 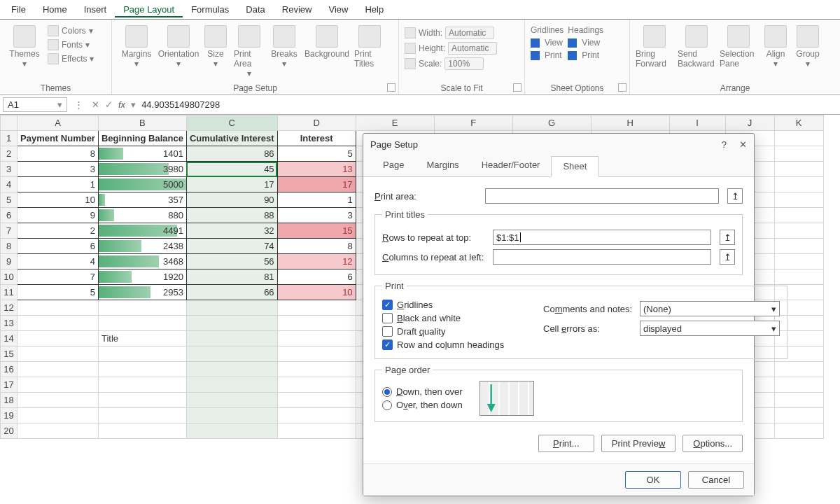 I want to click on row-header-8: 8, so click(x=9, y=246).